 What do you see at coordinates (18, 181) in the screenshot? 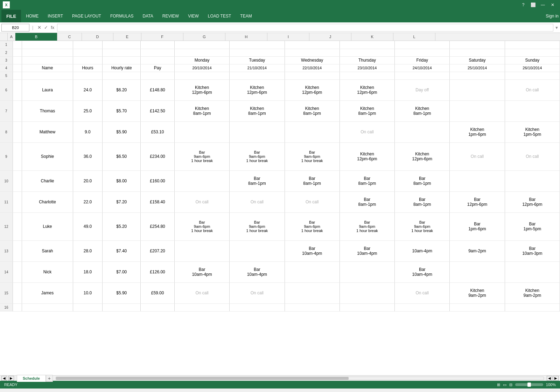
I see `cell-a10` at bounding box center [18, 181].